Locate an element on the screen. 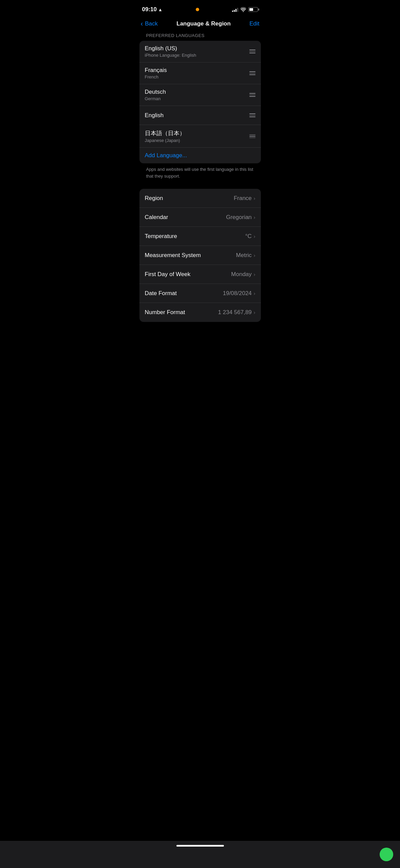 This screenshot has height=868, width=400. back-button: ‹ Back is located at coordinates (149, 24).